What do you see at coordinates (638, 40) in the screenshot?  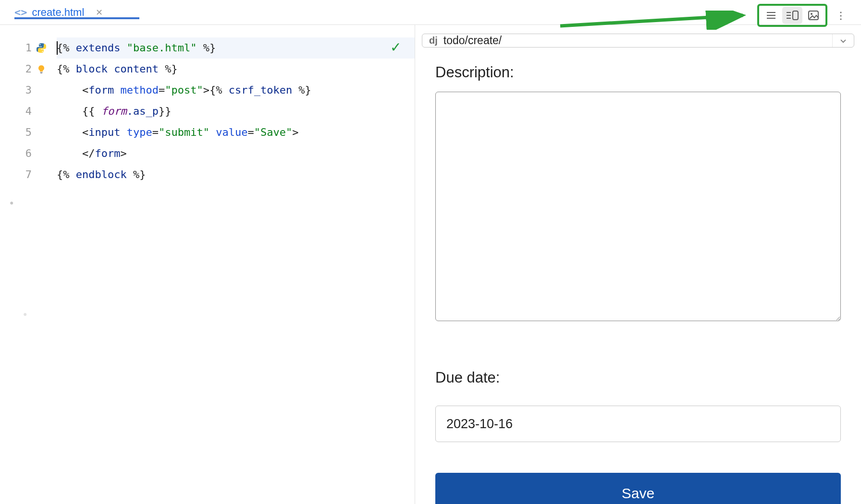 I see `url-bar: dj todo/create/` at bounding box center [638, 40].